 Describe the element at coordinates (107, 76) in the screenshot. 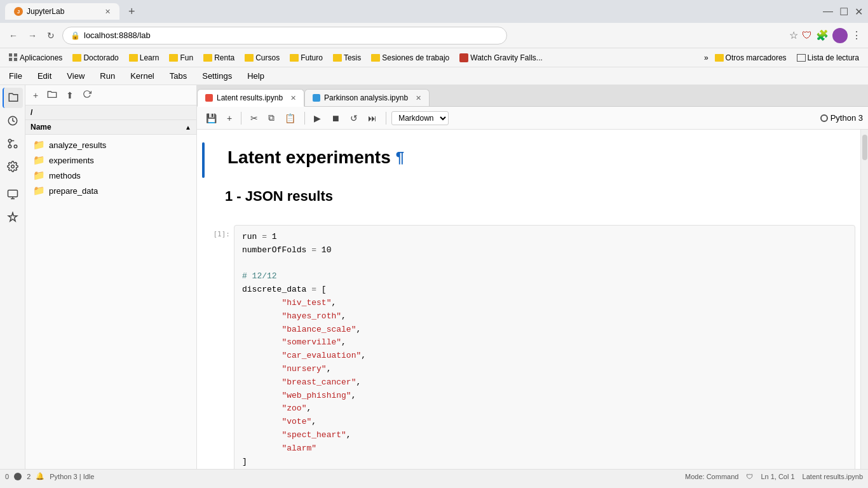

I see `menu-run: Run` at that location.